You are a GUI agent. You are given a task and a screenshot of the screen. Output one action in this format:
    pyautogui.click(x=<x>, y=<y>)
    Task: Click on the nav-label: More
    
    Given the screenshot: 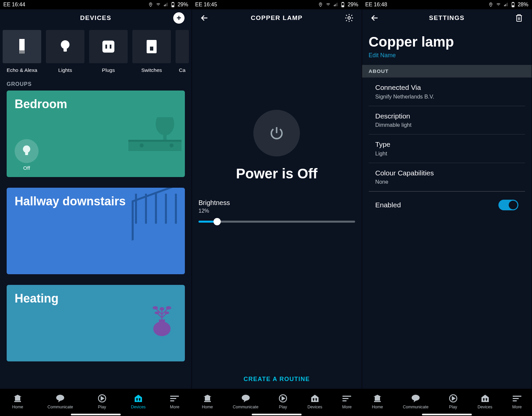 What is the action you would take?
    pyautogui.click(x=347, y=407)
    